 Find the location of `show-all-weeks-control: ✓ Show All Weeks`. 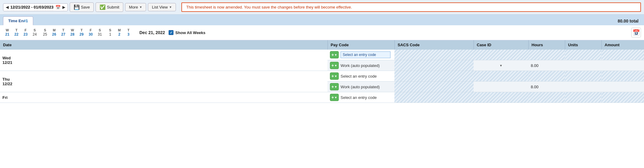

show-all-weeks-control: ✓ Show All Weeks is located at coordinates (187, 33).